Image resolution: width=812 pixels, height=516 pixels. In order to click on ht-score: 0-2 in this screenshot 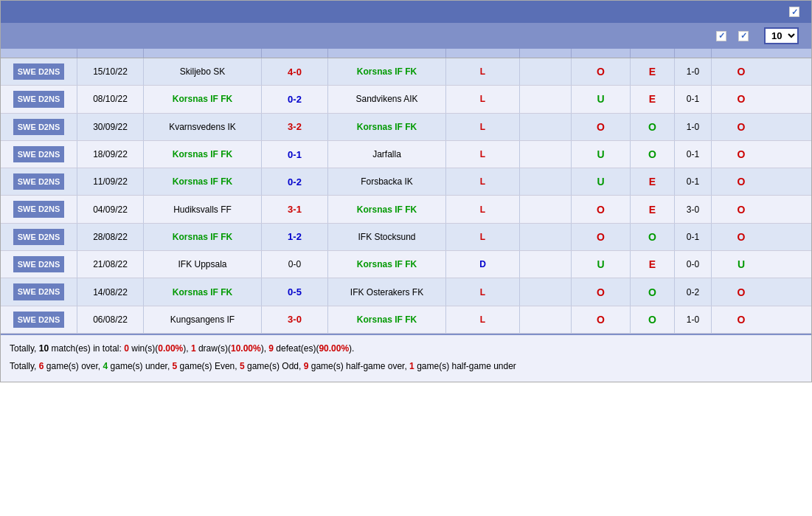, I will do `click(693, 292)`.